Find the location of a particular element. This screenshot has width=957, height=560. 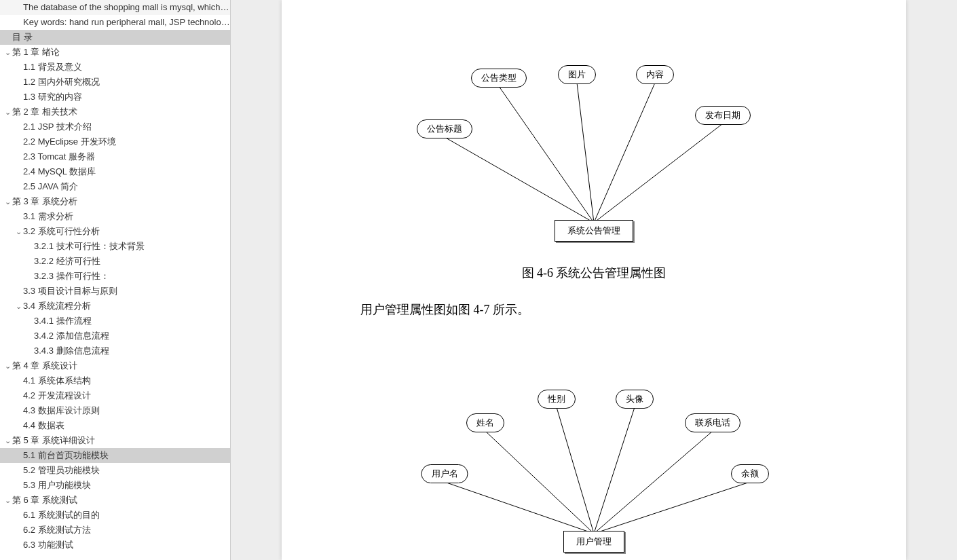

outline-label: 4.1 系统体系结构 is located at coordinates (57, 381).